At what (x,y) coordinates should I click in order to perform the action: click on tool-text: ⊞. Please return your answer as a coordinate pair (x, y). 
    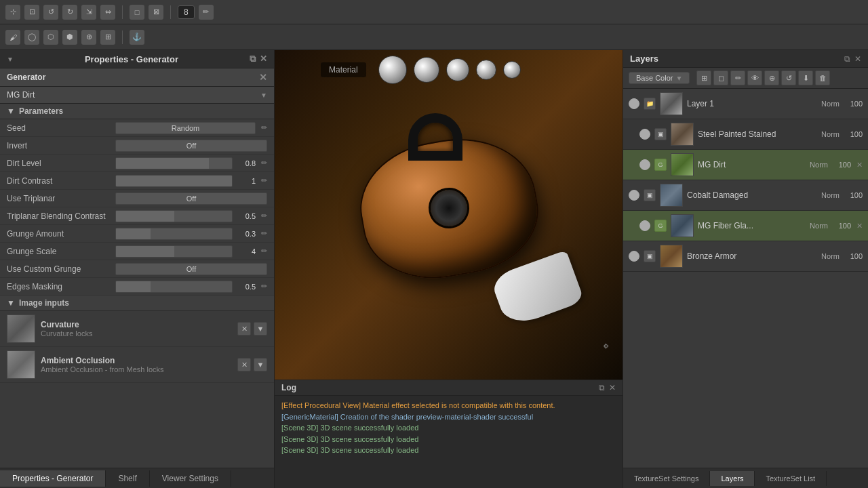
    Looking at the image, I should click on (108, 37).